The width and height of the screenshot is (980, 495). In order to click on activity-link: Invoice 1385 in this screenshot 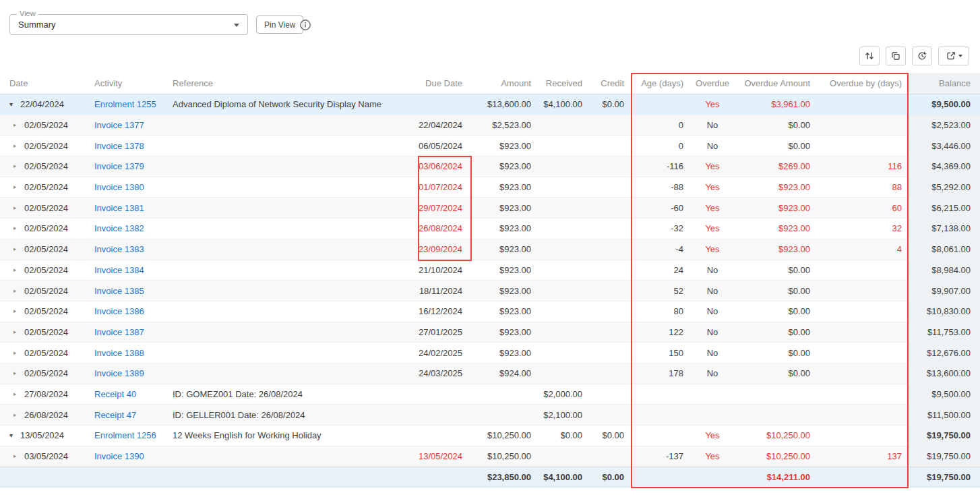, I will do `click(119, 291)`.